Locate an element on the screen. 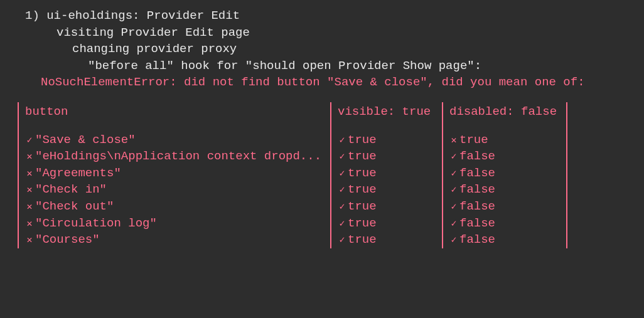 The height and width of the screenshot is (318, 644). button-text: "Circulation log" is located at coordinates (96, 223).